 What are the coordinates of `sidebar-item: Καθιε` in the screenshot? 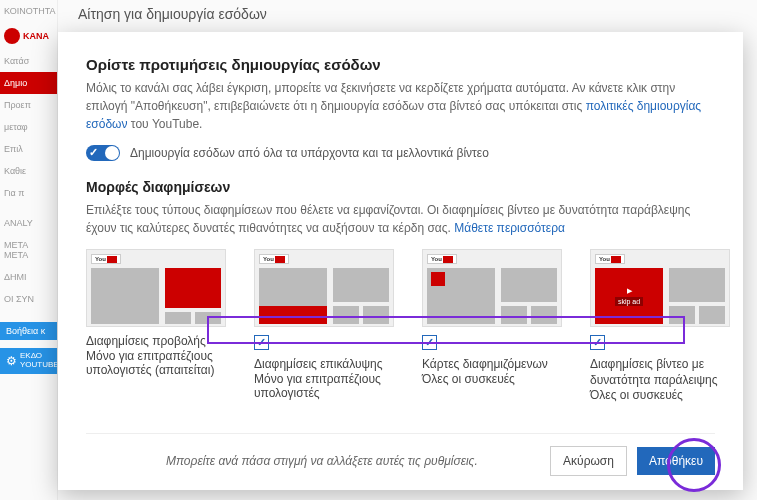 It's located at (28, 171).